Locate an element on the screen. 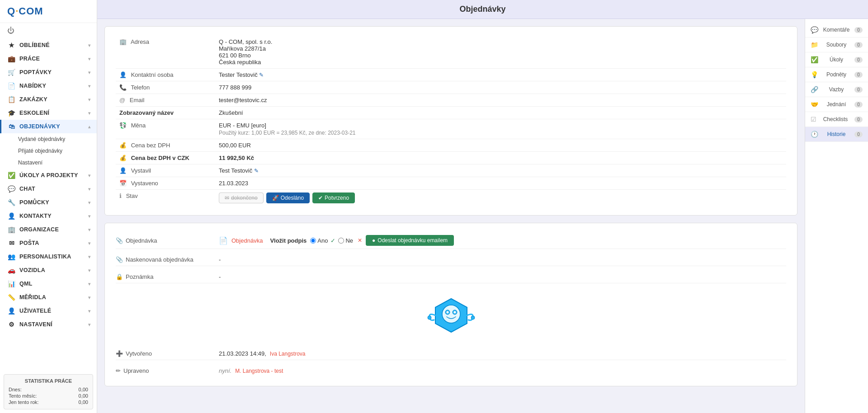 The height and width of the screenshot is (413, 868). sidebar-item-label: QML is located at coordinates (26, 284).